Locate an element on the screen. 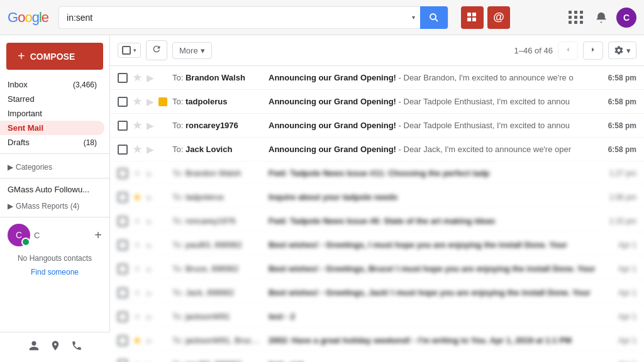 The width and height of the screenshot is (644, 362). prev-page-button is located at coordinates (568, 50).